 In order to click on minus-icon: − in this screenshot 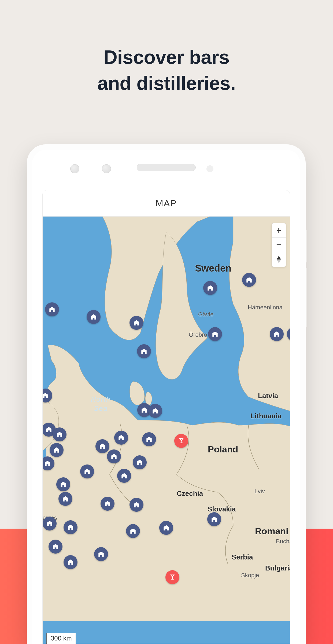, I will do `click(279, 245)`.